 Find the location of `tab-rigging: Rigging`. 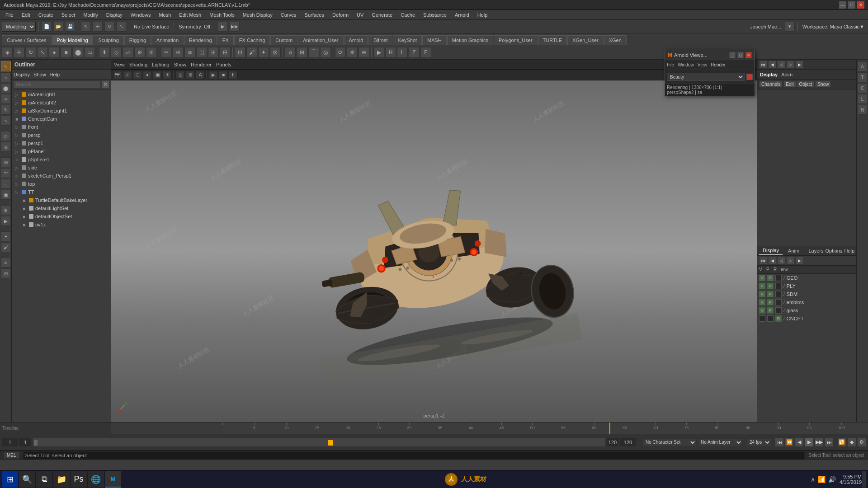

tab-rigging: Rigging is located at coordinates (137, 40).